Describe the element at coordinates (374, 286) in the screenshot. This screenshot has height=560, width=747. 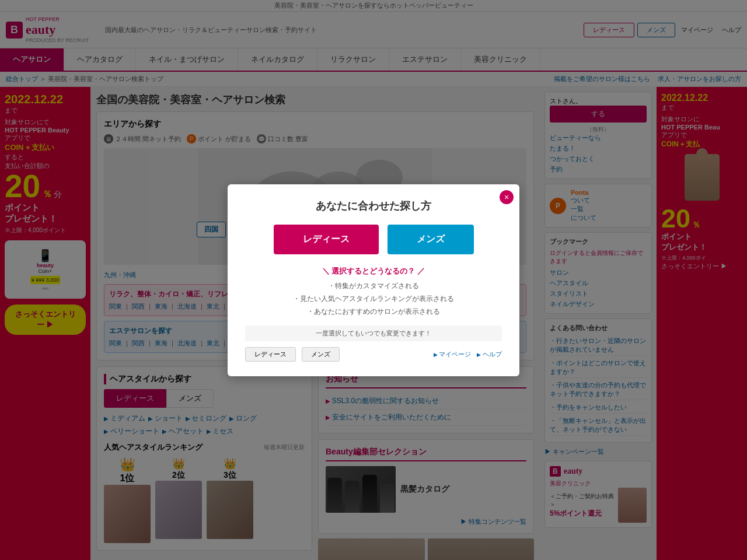
I see `modal-info-item-0: 特集がカスタマイズされる` at that location.